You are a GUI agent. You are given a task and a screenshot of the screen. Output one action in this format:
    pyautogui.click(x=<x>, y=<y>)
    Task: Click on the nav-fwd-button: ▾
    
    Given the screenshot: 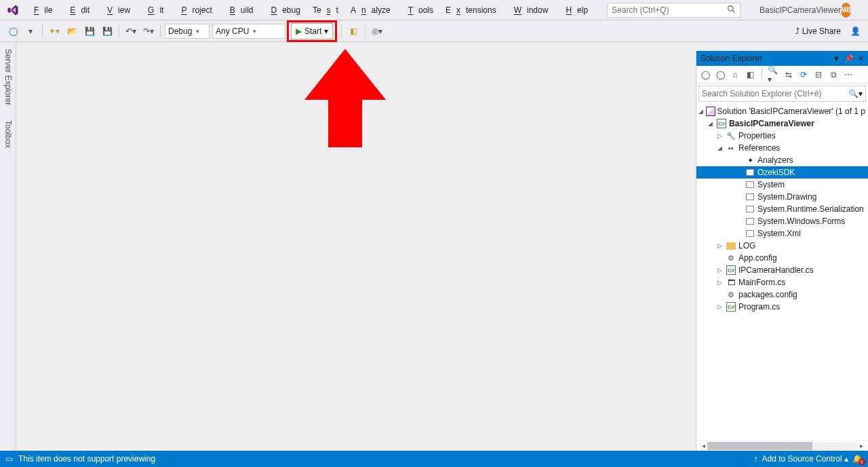 What is the action you would take?
    pyautogui.click(x=31, y=31)
    